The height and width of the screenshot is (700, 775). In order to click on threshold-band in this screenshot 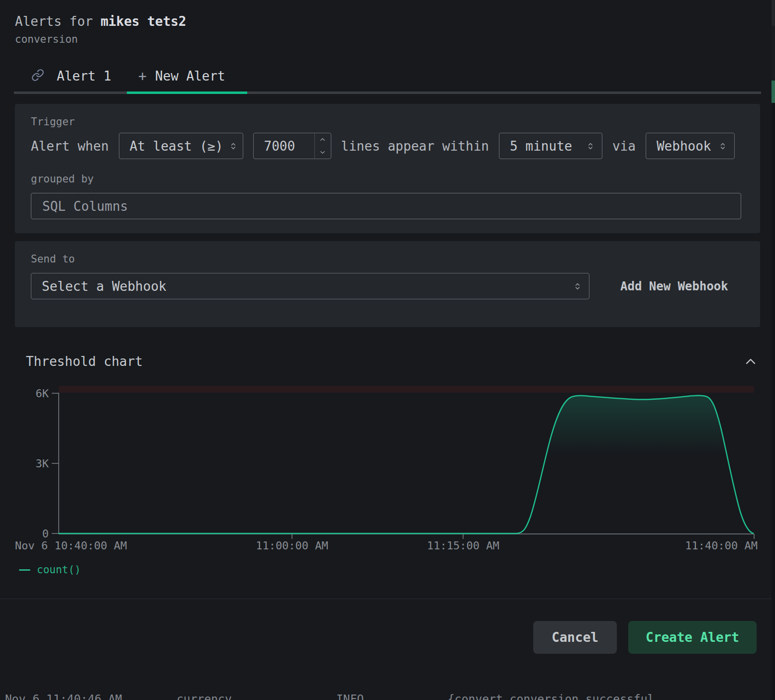, I will do `click(406, 389)`.